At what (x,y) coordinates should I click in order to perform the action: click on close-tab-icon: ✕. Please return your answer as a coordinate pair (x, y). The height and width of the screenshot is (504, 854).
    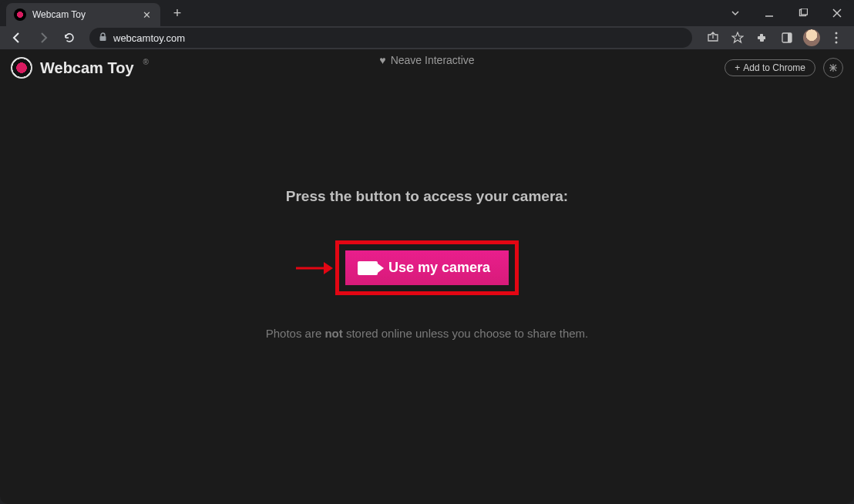
    Looking at the image, I should click on (146, 15).